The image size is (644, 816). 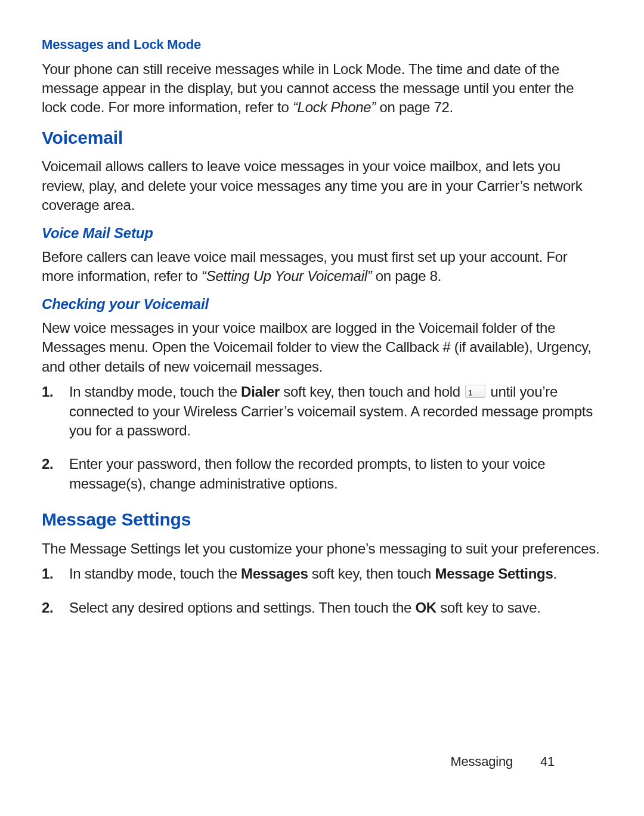 I want to click on key-main: 1, so click(x=470, y=393).